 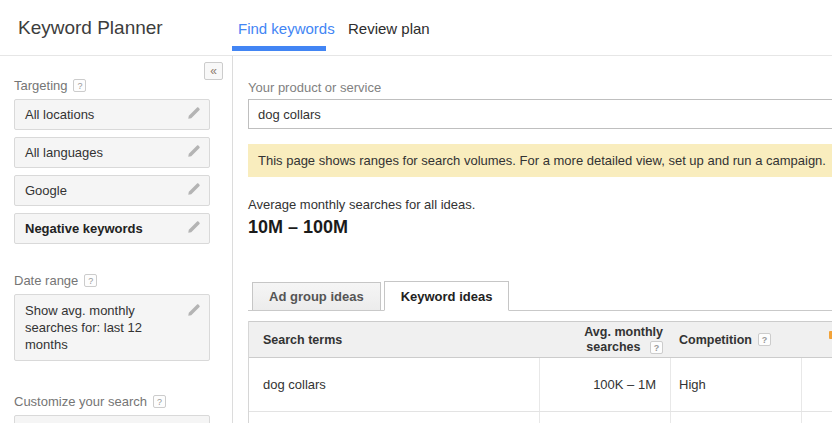 I want to click on col-header-search-terms: Search terms, so click(x=394, y=340).